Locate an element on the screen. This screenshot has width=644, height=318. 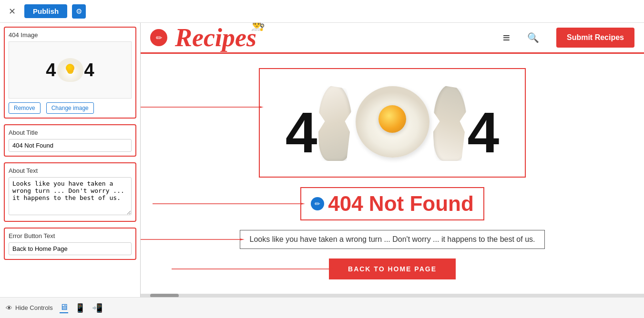
close-button: ✕ is located at coordinates (12, 11).